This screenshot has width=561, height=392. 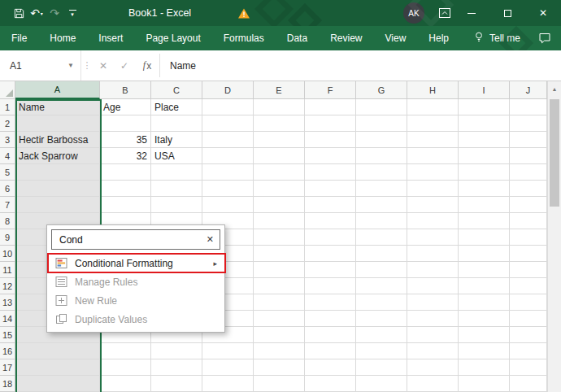 I want to click on cell-I2, so click(x=485, y=124).